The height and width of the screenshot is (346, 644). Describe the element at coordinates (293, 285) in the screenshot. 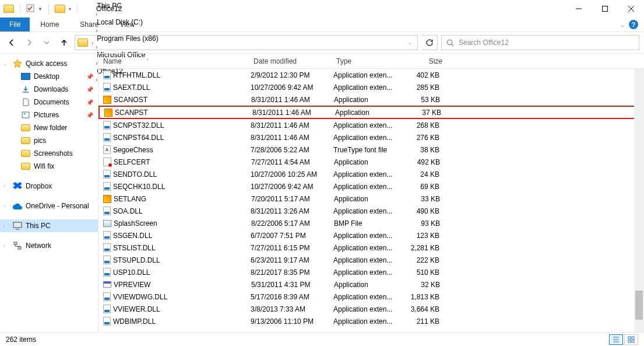

I see `file-date: 5/31/2011 4:31 PM` at that location.